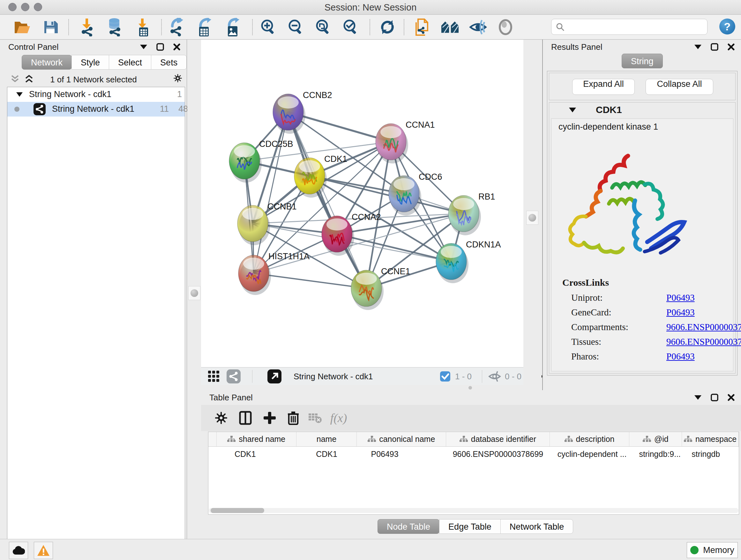  Describe the element at coordinates (238, 511) in the screenshot. I see `scrollbar-thumb` at that location.